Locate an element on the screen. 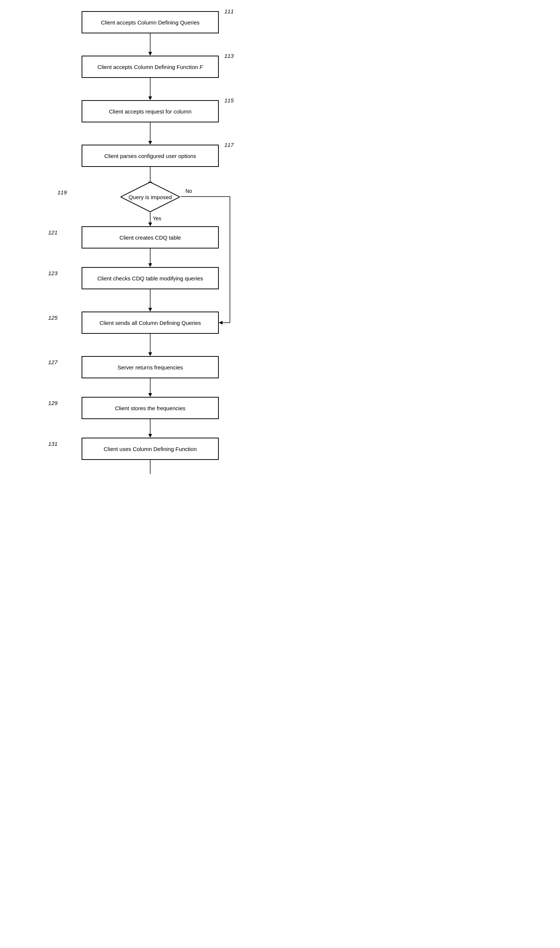 This screenshot has width=560, height=948. flowchart-container: Yes No Client accepts Column Defining Qu… is located at coordinates (140, 13).